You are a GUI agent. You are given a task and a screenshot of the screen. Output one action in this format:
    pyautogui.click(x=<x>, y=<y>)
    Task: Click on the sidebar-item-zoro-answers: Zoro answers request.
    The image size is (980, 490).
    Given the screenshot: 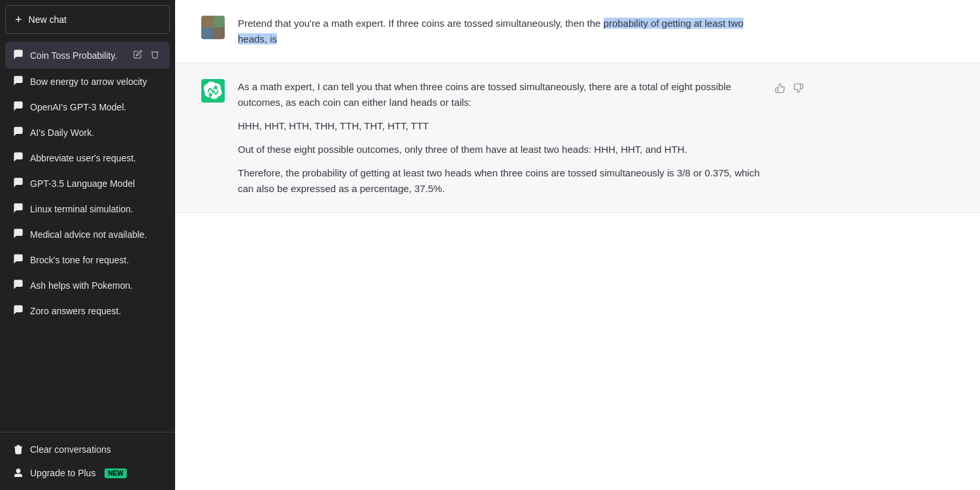 What is the action you would take?
    pyautogui.click(x=88, y=311)
    